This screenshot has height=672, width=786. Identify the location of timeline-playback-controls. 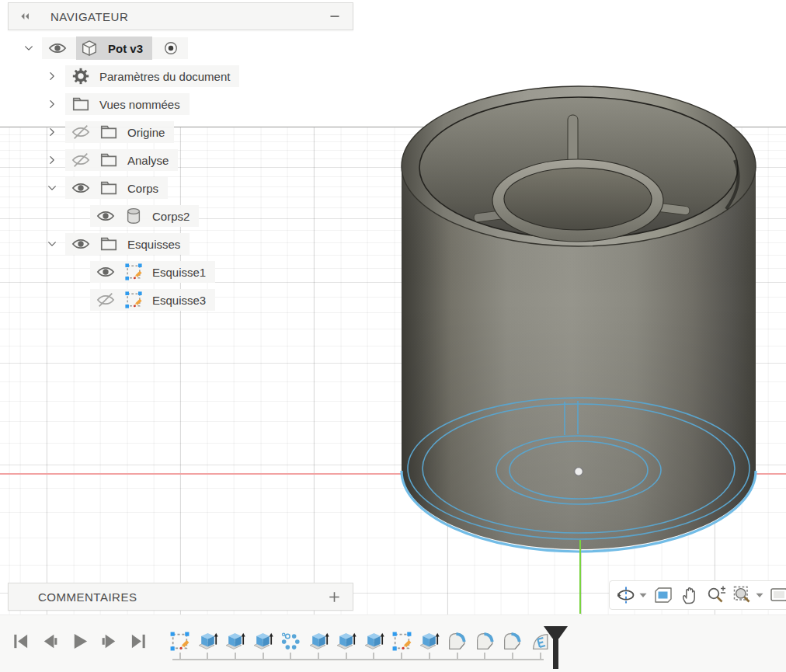
(79, 642).